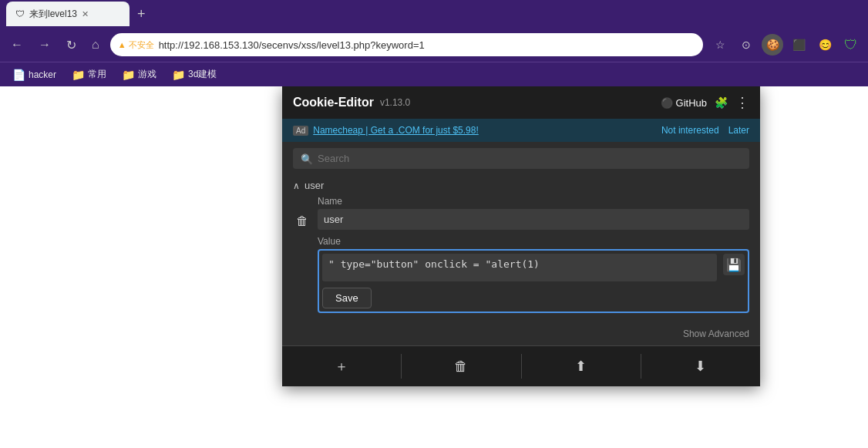 The height and width of the screenshot is (448, 868). I want to click on cookie-section-name: user, so click(315, 185).